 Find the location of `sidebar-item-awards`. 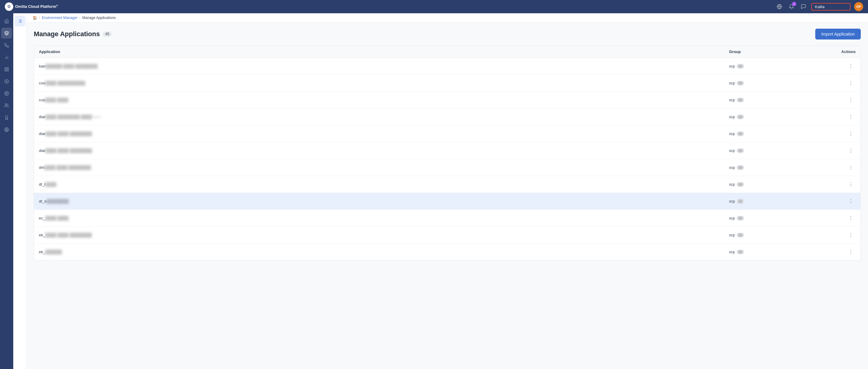

sidebar-item-awards is located at coordinates (7, 118).